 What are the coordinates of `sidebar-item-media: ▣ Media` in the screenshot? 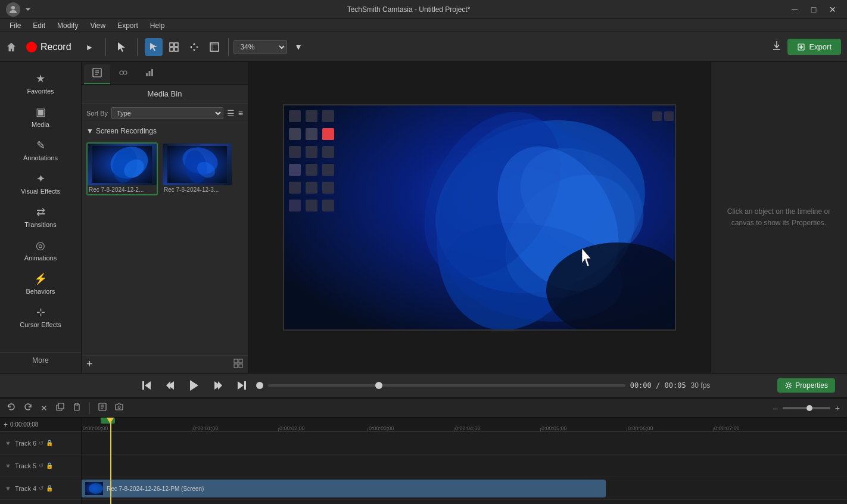 It's located at (41, 117).